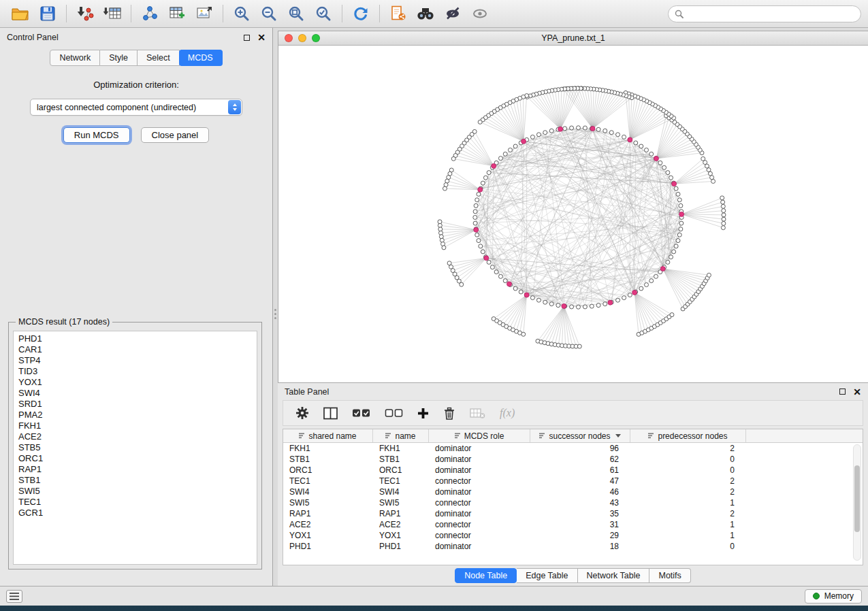  What do you see at coordinates (833, 596) in the screenshot?
I see `memory-button: Memory` at bounding box center [833, 596].